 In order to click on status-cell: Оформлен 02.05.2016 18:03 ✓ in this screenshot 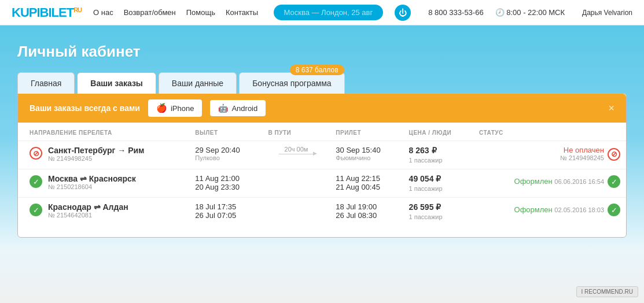, I will do `click(550, 212)`.